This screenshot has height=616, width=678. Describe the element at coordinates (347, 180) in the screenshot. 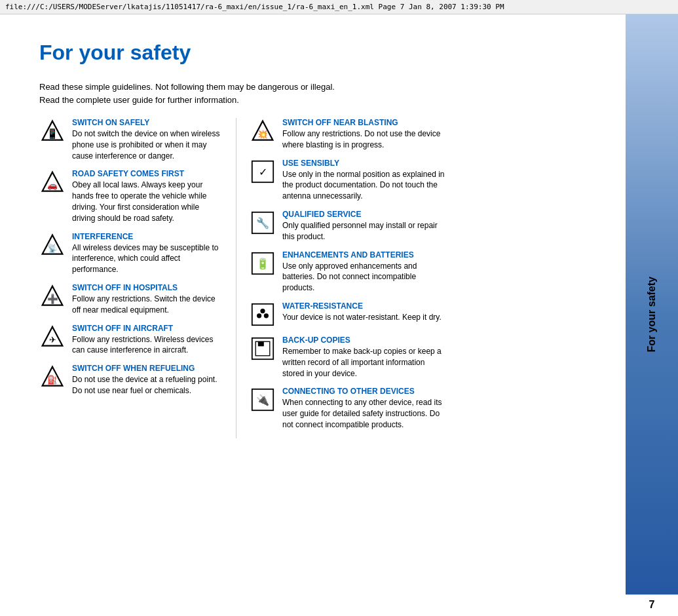

I see `list-item: ✓ USE SENSIBLY Use only in the normal po…` at that location.